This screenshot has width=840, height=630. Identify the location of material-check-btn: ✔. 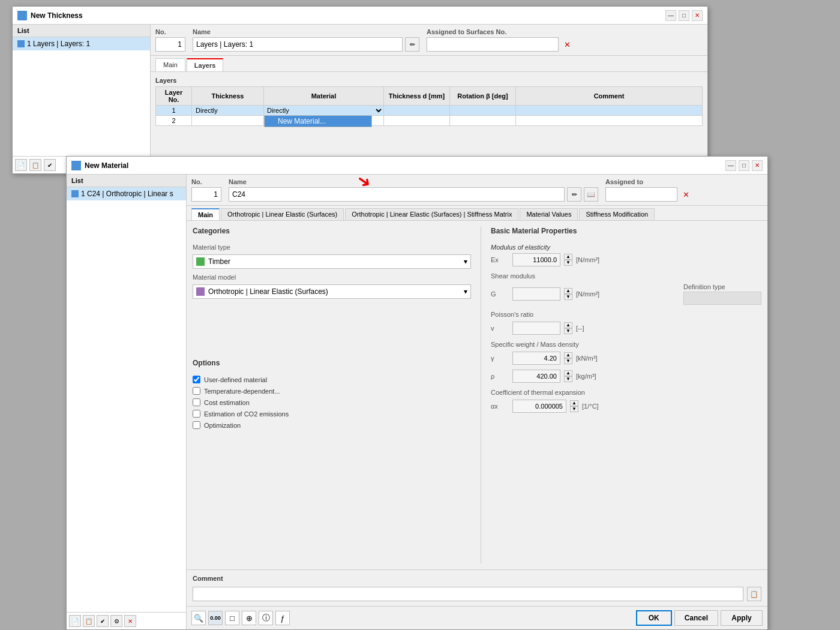
(103, 621).